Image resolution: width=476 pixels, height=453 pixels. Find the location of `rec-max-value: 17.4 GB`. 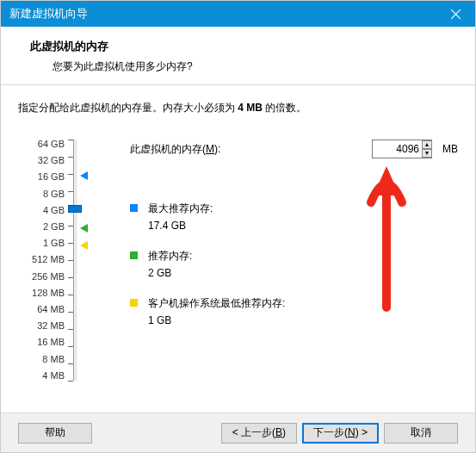

rec-max-value: 17.4 GB is located at coordinates (181, 226).